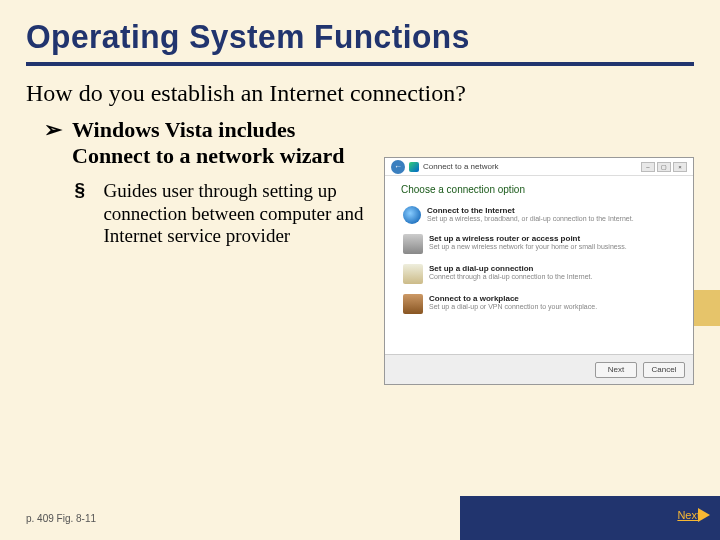 This screenshot has height=540, width=720. What do you see at coordinates (230, 518) in the screenshot?
I see `footer-left: p. 409 Fig. 8-11` at bounding box center [230, 518].